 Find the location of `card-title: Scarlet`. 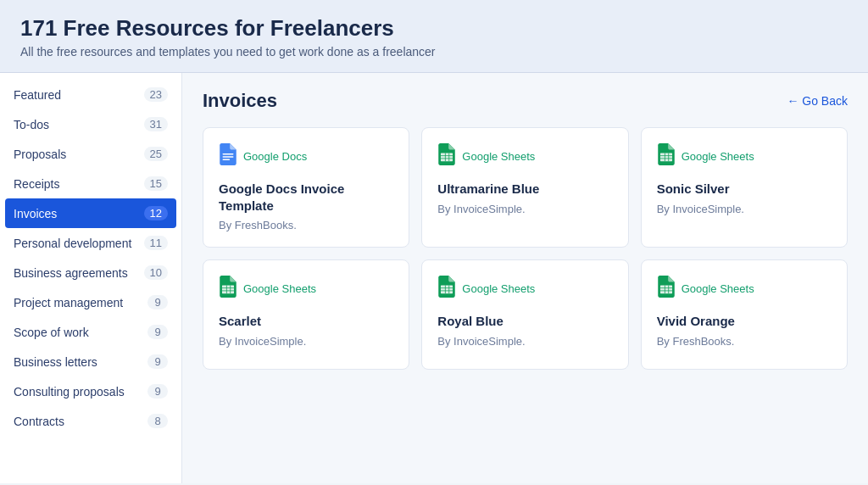

card-title: Scarlet is located at coordinates (306, 321).